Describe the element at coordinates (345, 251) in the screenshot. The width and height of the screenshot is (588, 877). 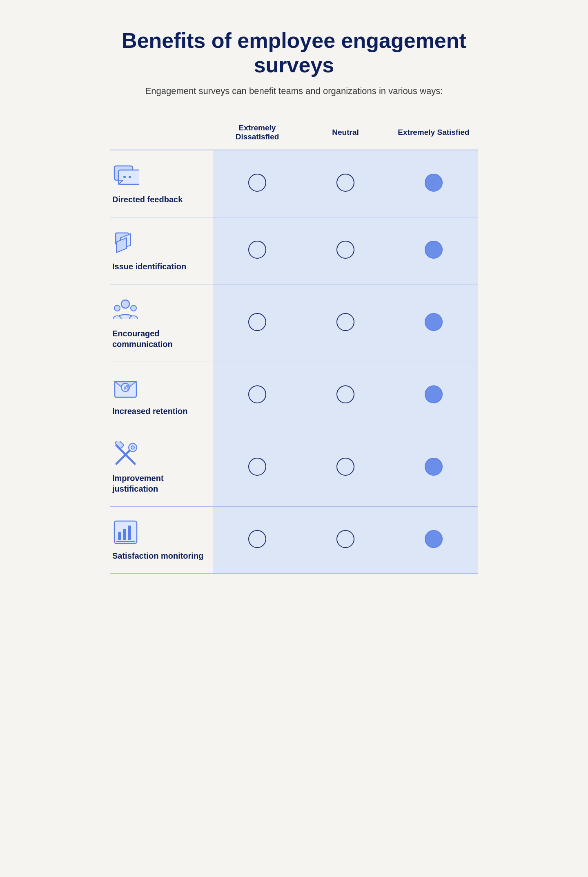
I see `radio-neutral-issue-identification` at that location.